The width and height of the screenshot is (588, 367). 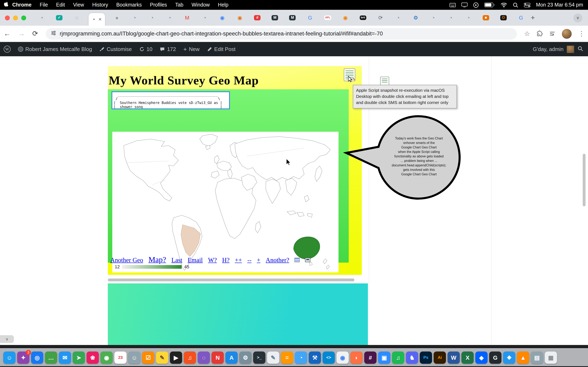 What do you see at coordinates (552, 33) in the screenshot?
I see `media-controls-icon` at bounding box center [552, 33].